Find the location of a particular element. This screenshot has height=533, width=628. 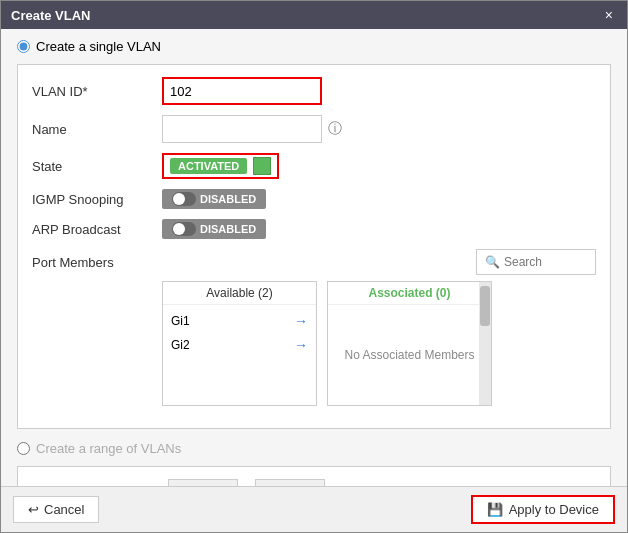

range-from-input is located at coordinates (203, 482).